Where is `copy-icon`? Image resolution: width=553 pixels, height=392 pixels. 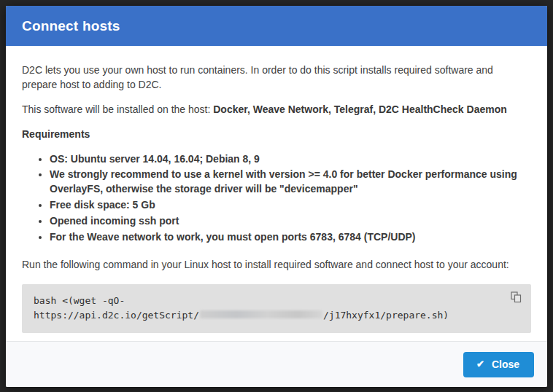 copy-icon is located at coordinates (517, 299).